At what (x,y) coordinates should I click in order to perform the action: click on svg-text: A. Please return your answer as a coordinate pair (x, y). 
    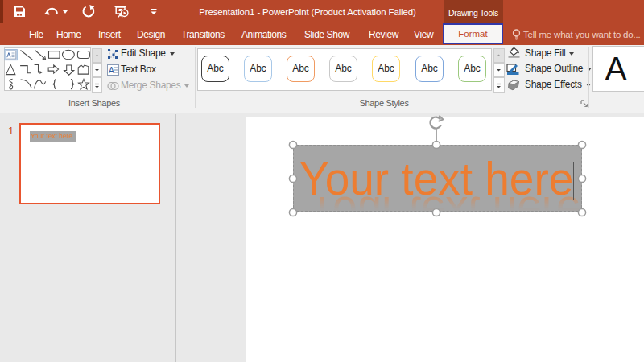
    Looking at the image, I should click on (111, 71).